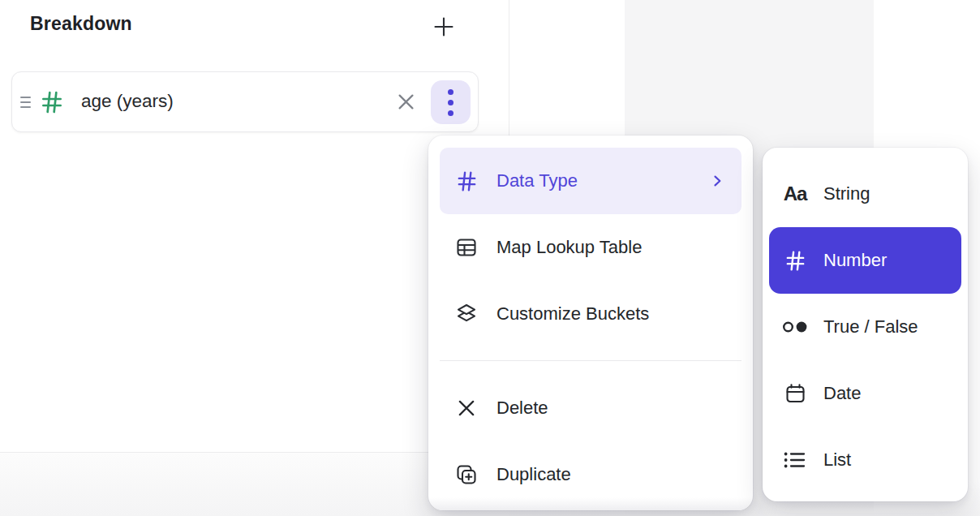 The width and height of the screenshot is (980, 516). What do you see at coordinates (444, 27) in the screenshot?
I see `add-breakdown-button` at bounding box center [444, 27].